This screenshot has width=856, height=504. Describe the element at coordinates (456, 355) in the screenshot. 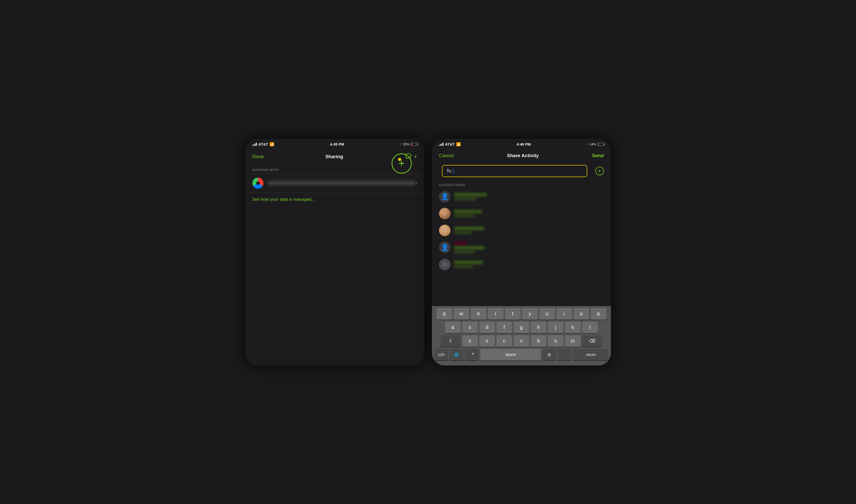

I see `globe-key: 🌐` at that location.